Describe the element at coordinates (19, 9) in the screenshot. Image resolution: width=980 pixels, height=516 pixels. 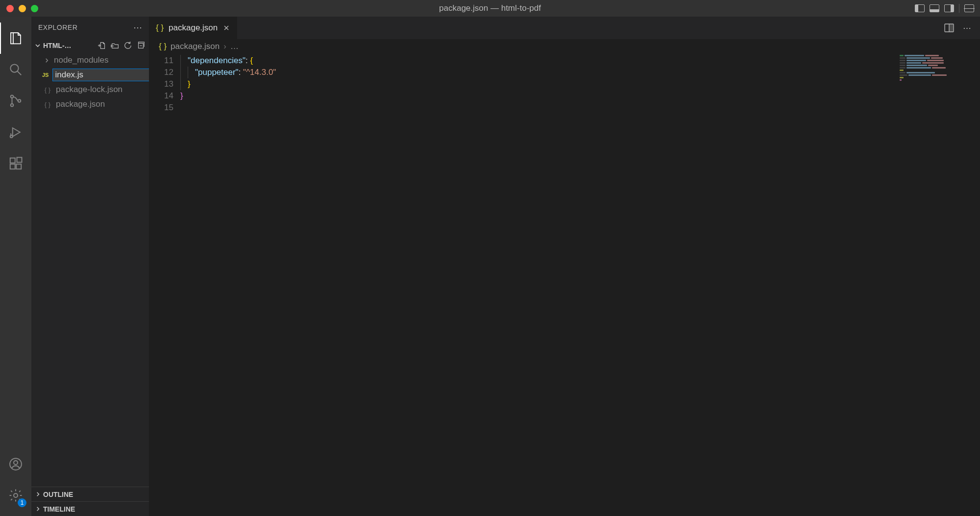
I see `window-controls` at that location.